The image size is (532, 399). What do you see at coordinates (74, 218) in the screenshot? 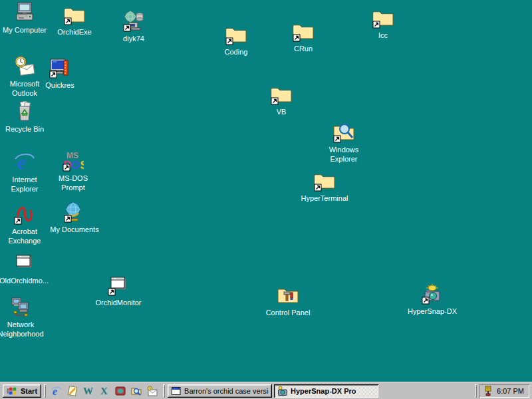
I see `desktop-icon-my-documents: My Documents` at bounding box center [74, 218].